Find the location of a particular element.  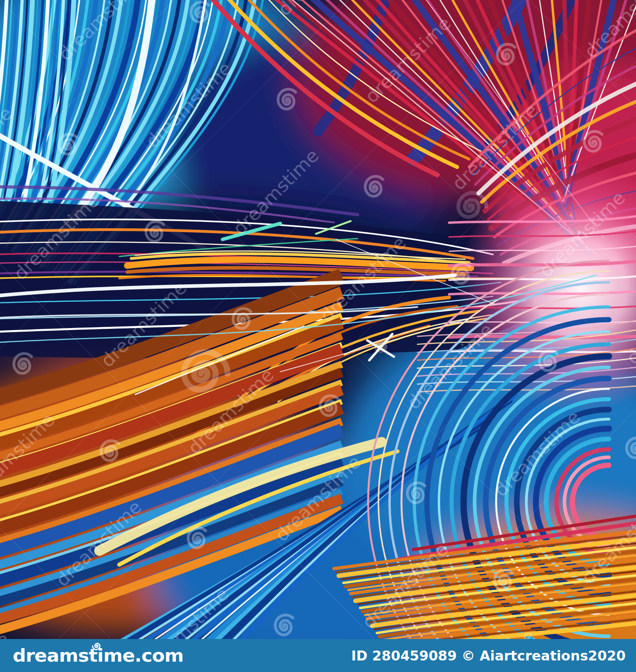

footer-bar: dreamstime.com ID 280459089 © Aiartcreat… is located at coordinates (318, 655).